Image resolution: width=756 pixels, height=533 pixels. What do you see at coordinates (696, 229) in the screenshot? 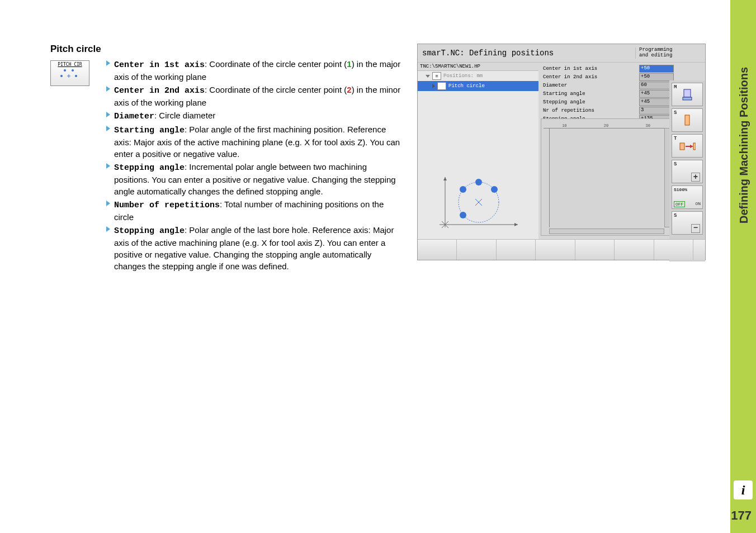
I see `minus-icon: −` at bounding box center [696, 229].